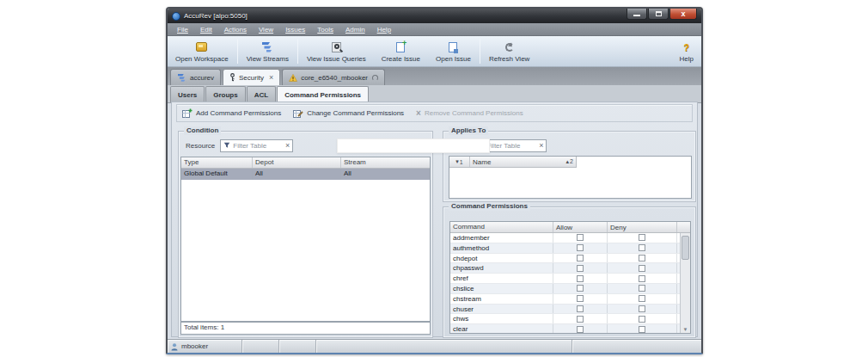 This screenshot has height=357, width=868. I want to click on applies-to-table-header: ▾ 1 Name ▴ 2, so click(513, 162).